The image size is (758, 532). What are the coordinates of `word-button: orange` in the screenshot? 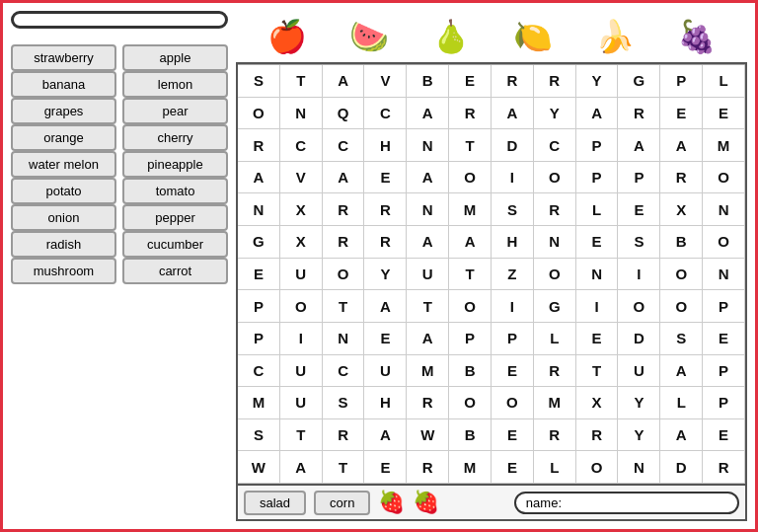 It's located at (63, 138).